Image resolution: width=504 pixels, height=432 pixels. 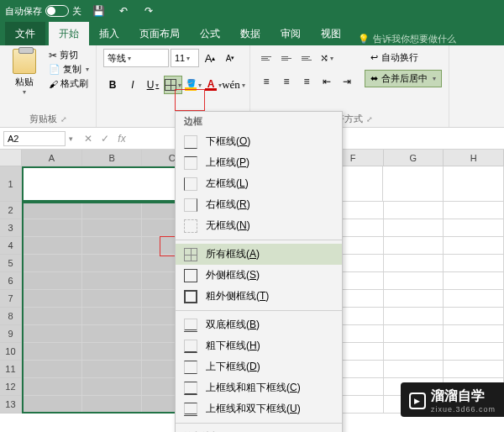 I want to click on row-header: 1, so click(x=11, y=184).